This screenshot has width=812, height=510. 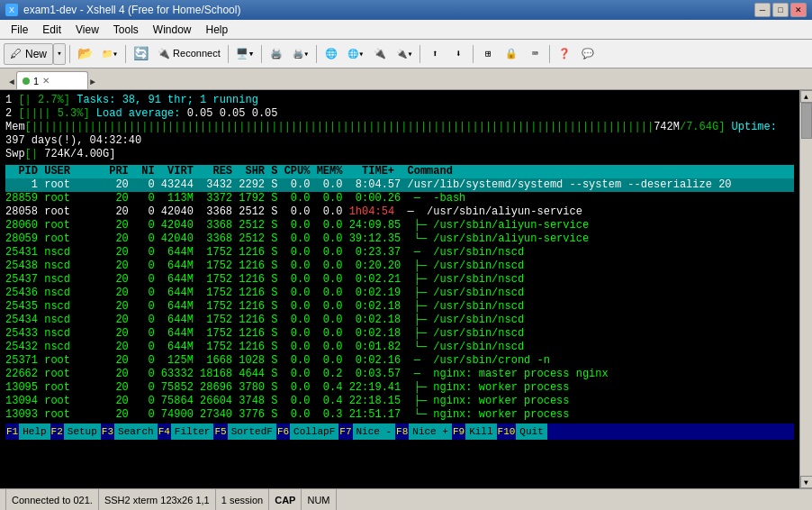 What do you see at coordinates (20, 30) in the screenshot?
I see `menu-file: File` at bounding box center [20, 30].